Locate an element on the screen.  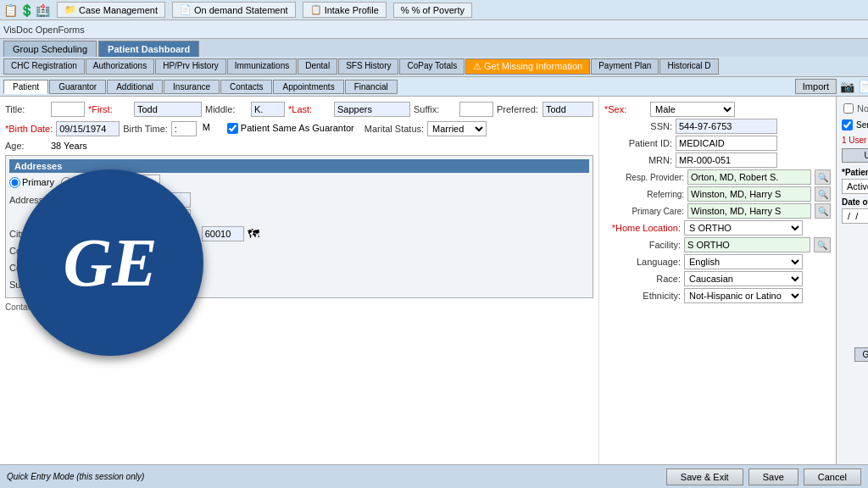
resp-provider-row: Resp. Provider: 🔍 is located at coordinates (717, 177).